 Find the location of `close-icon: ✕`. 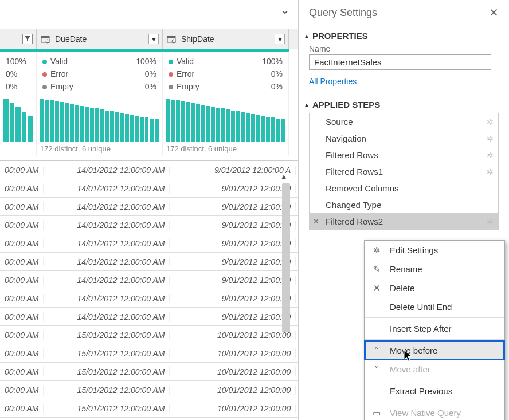

close-icon: ✕ is located at coordinates (494, 13).